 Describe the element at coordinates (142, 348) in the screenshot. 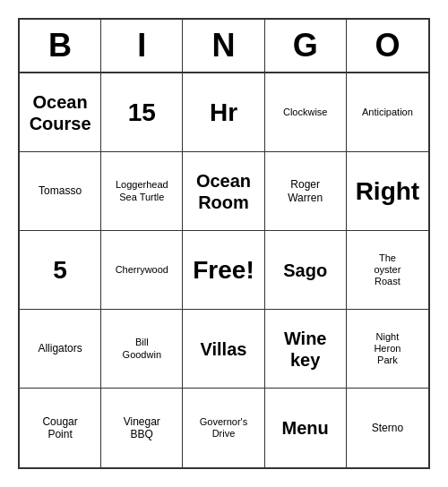

I see `cell-text: BillGoodwin` at that location.